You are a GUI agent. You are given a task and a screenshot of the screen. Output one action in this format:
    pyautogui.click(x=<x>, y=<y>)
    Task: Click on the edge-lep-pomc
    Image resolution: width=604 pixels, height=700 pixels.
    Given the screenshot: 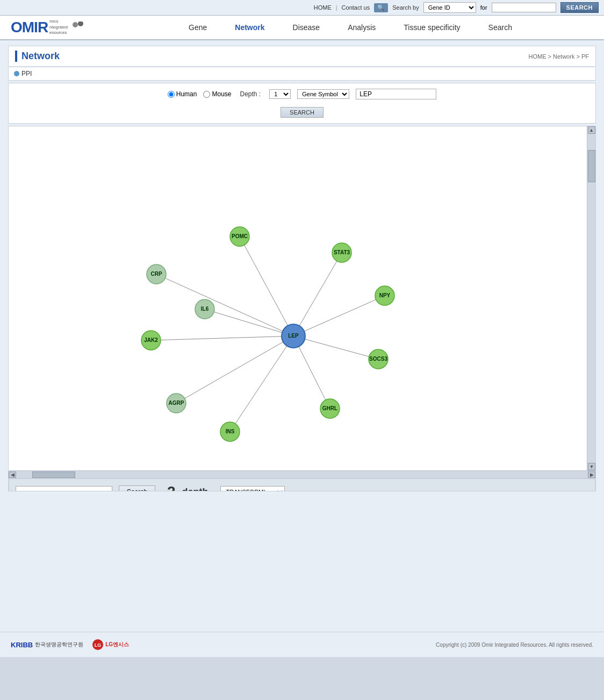 What is the action you would take?
    pyautogui.click(x=267, y=286)
    